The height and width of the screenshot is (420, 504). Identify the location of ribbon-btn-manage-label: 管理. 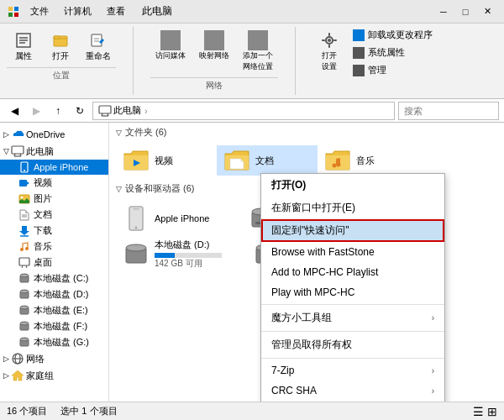
(377, 71).